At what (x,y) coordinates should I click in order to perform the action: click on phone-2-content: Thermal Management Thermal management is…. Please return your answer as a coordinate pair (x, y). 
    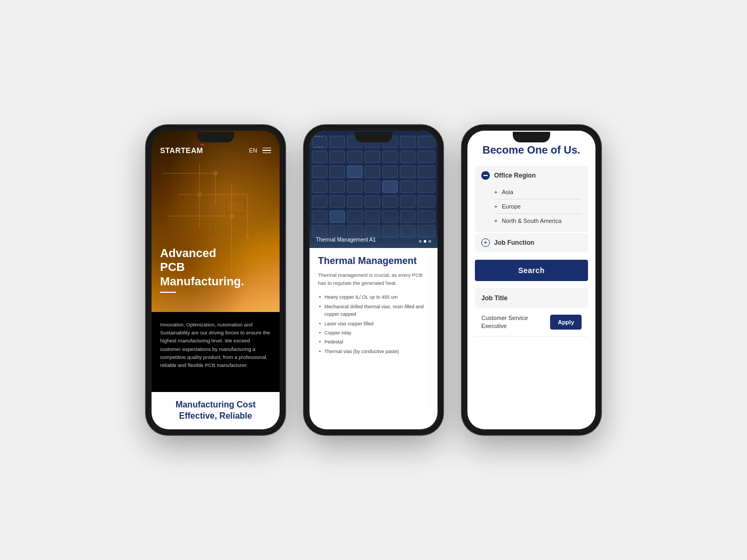
    Looking at the image, I should click on (374, 339).